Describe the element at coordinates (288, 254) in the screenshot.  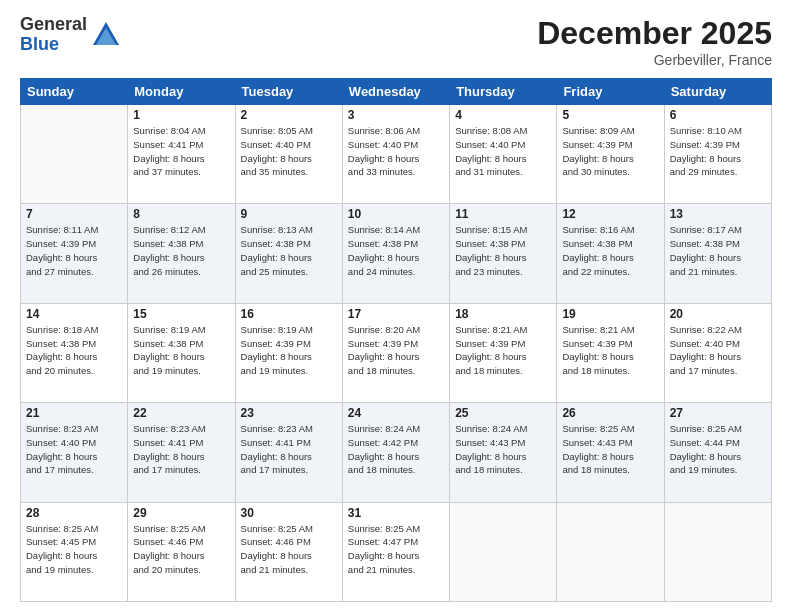
I see `table-row: 9Sunrise: 8:13 AM Sunset: 4:38 PM Daylig…` at that location.